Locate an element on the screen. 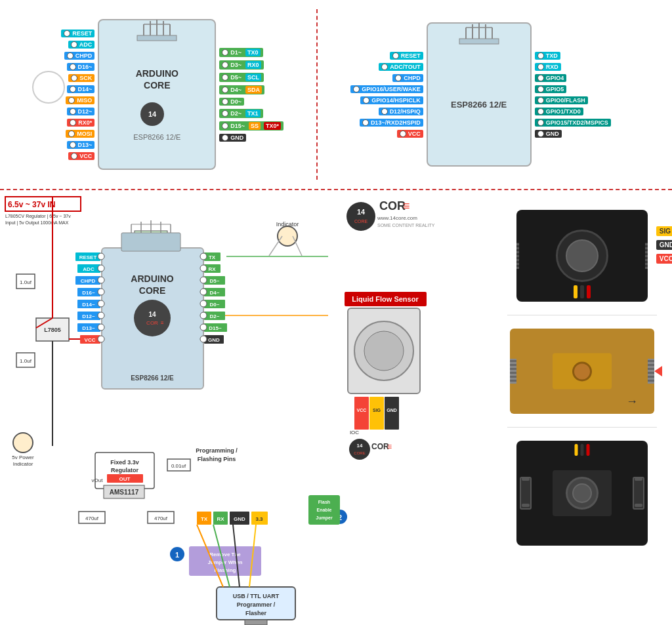  bolt-br is located at coordinates (639, 505).